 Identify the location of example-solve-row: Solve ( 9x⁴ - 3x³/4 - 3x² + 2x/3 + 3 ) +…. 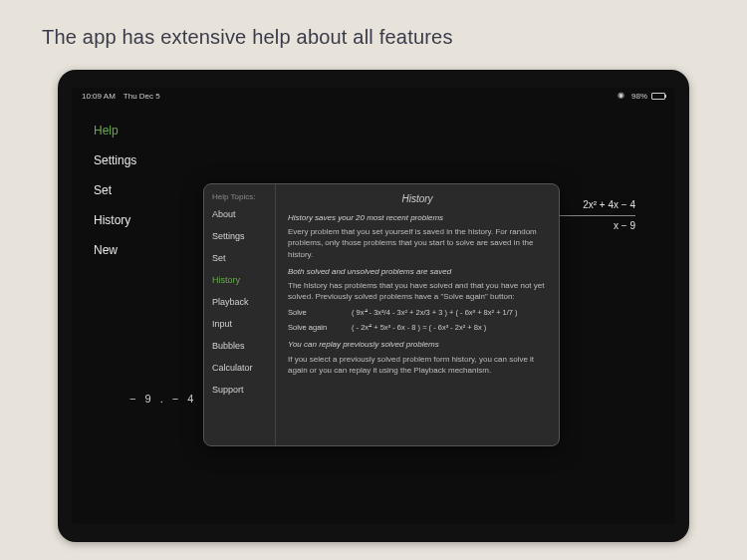
(417, 313).